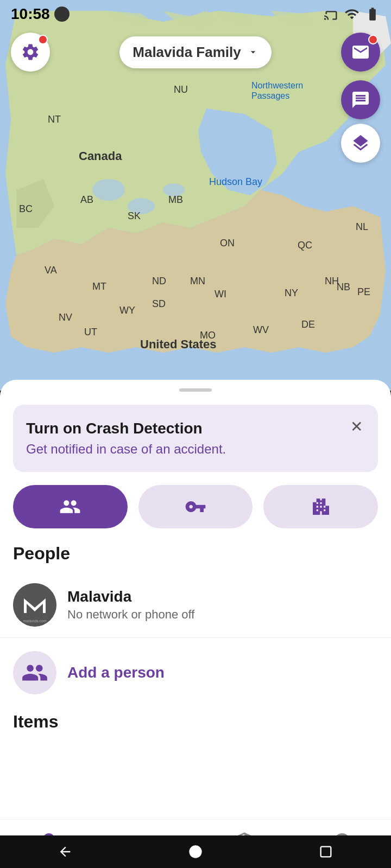  I want to click on map-label-va: VA, so click(51, 270).